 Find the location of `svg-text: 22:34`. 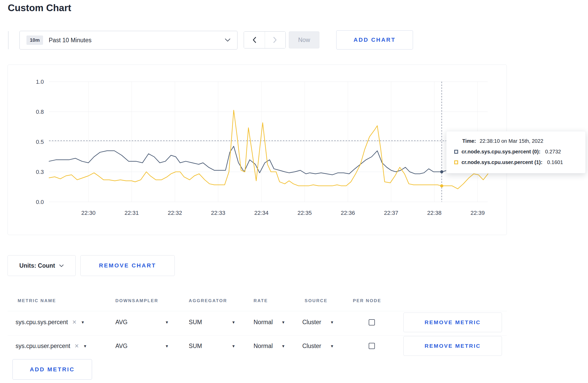

svg-text: 22:34 is located at coordinates (261, 213).